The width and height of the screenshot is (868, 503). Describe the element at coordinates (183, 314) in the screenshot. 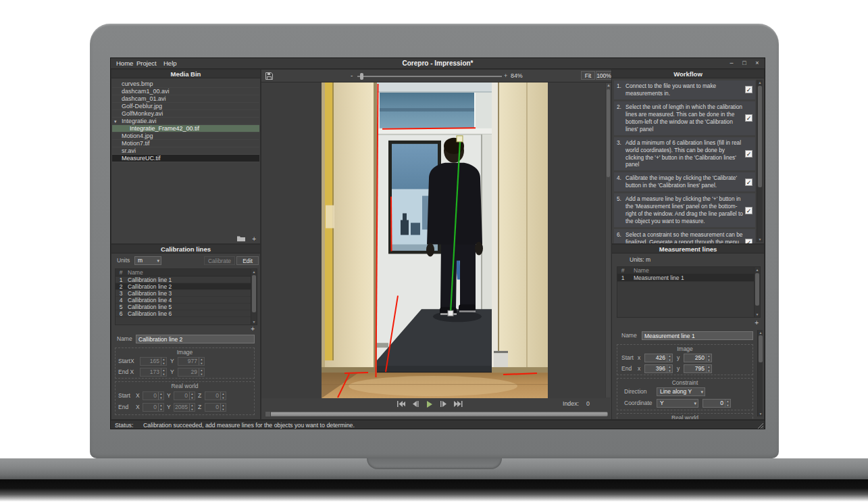

I see `calibration-row: 6Callibration line 6` at that location.